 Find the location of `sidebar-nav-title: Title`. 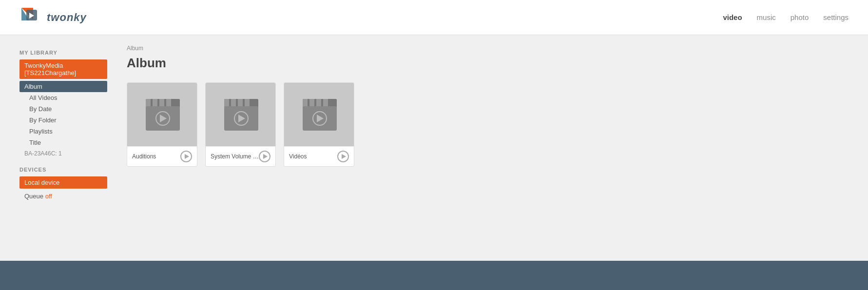

sidebar-nav-title: Title is located at coordinates (63, 142).